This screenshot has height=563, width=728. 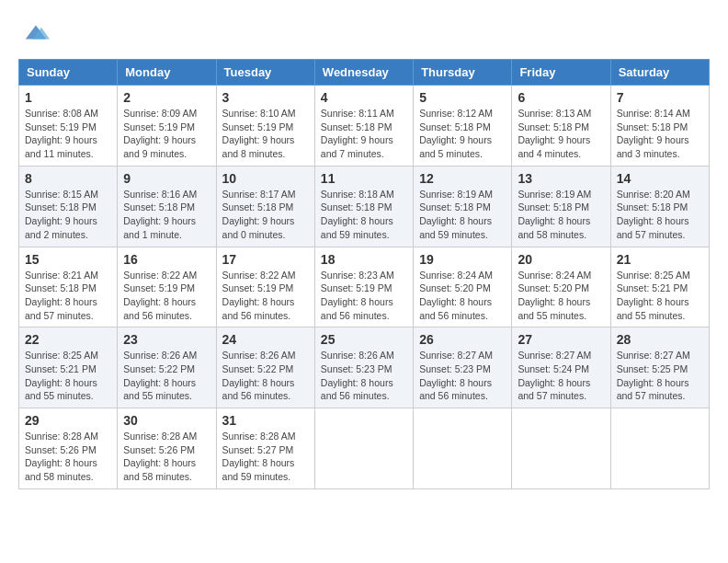 I want to click on calendar-cell: 5Sunrise: 8:12 AM Sunset: 5:18 PM Daylig…, so click(x=463, y=126).